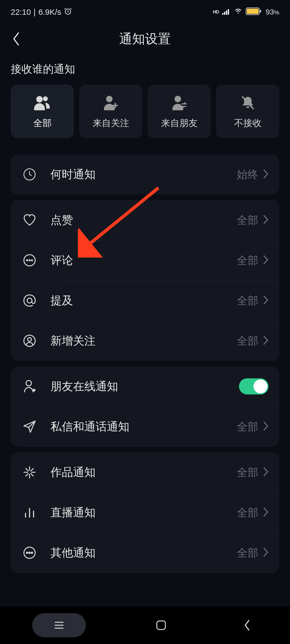 This screenshot has height=644, width=290. I want to click on heart-icon, so click(30, 220).